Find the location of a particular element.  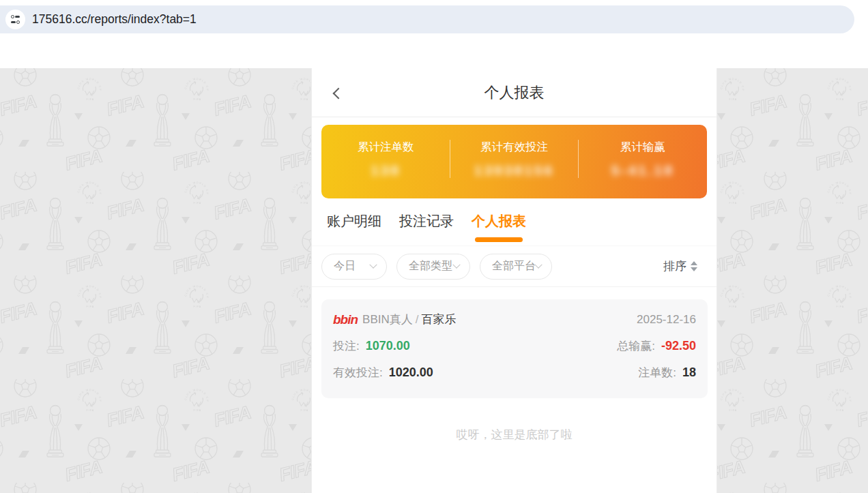

sort-button: 排序 is located at coordinates (680, 266).